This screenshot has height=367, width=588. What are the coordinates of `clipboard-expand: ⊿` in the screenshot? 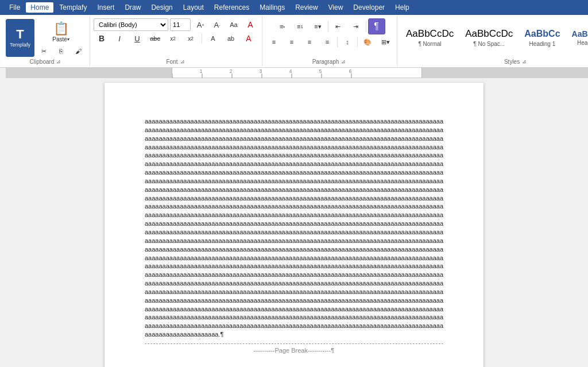 It's located at (59, 61).